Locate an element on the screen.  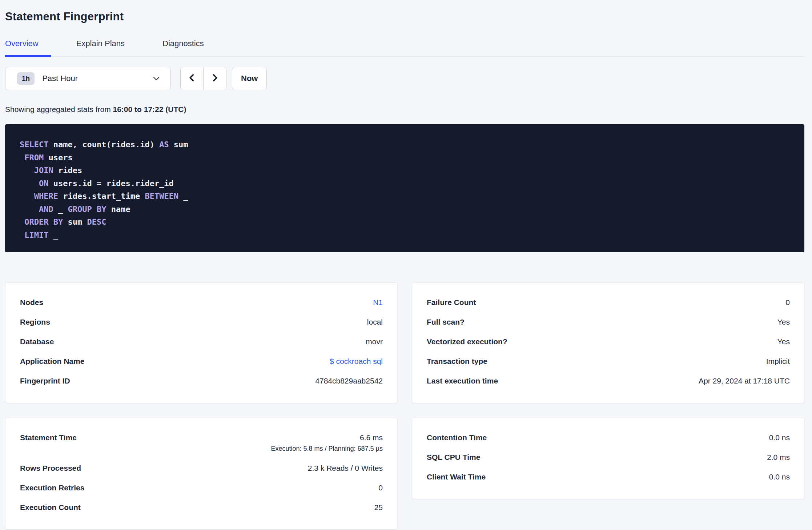
next-interval-button is located at coordinates (215, 79).